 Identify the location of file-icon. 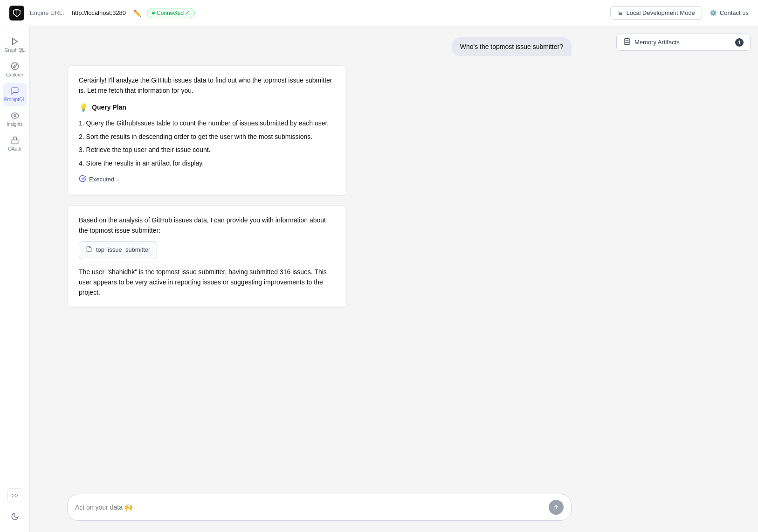
(89, 250).